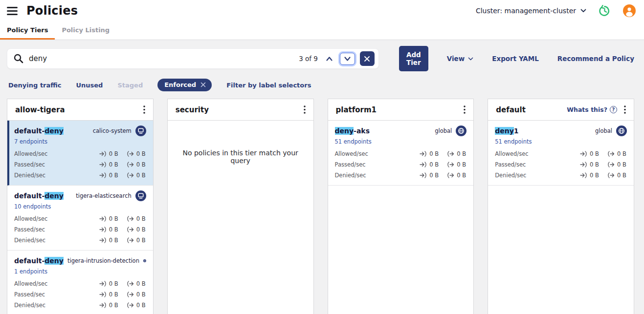 The height and width of the screenshot is (314, 644). Describe the element at coordinates (80, 153) in the screenshot. I see `policy-card: default-deny calico-system 7 endpoints A…` at that location.